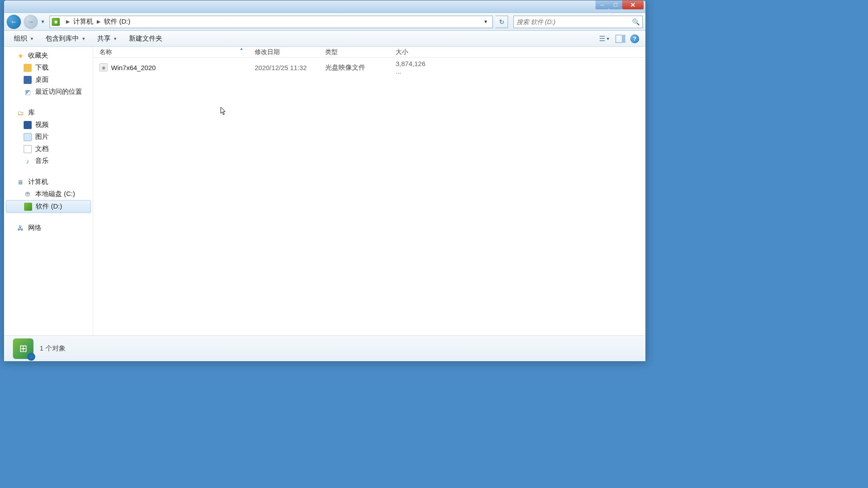 This screenshot has height=488, width=868. Describe the element at coordinates (42, 125) in the screenshot. I see `sidebar-item-label: 视频` at that location.